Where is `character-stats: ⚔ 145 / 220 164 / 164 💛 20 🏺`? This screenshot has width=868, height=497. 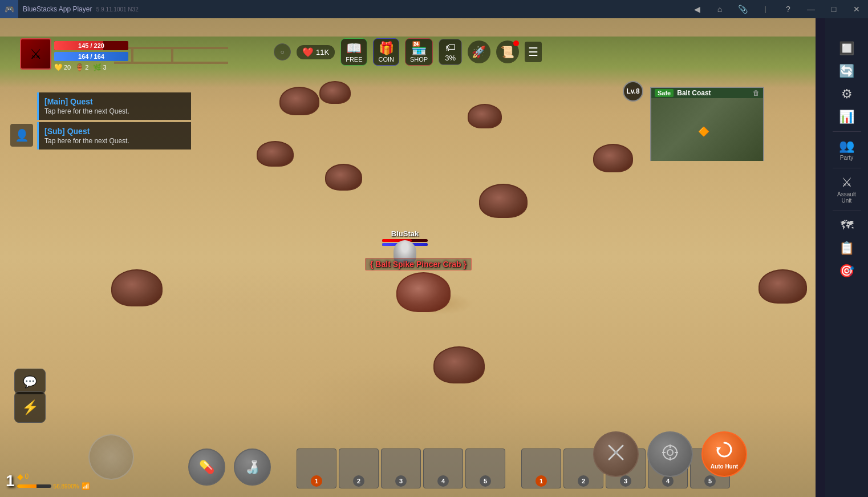
character-stats: ⚔ 145 / 220 164 / 164 💛 20 🏺 is located at coordinates (35, 54).